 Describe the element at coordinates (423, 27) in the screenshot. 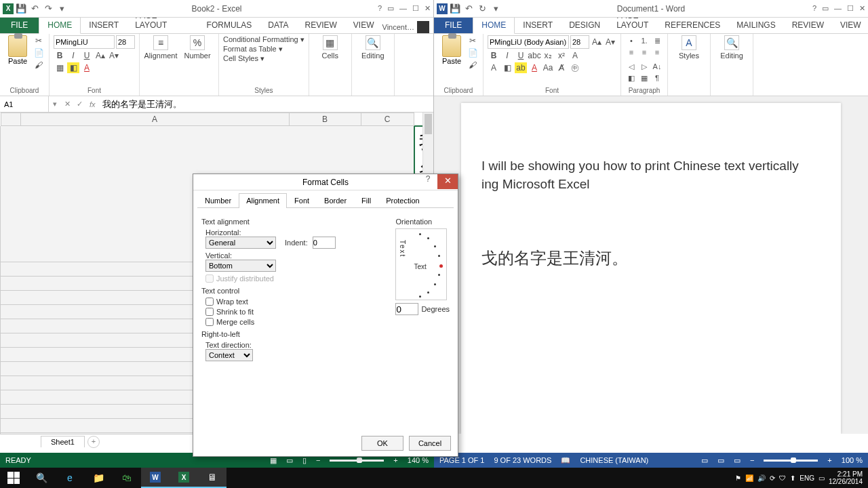

I see `user-avatar` at that location.